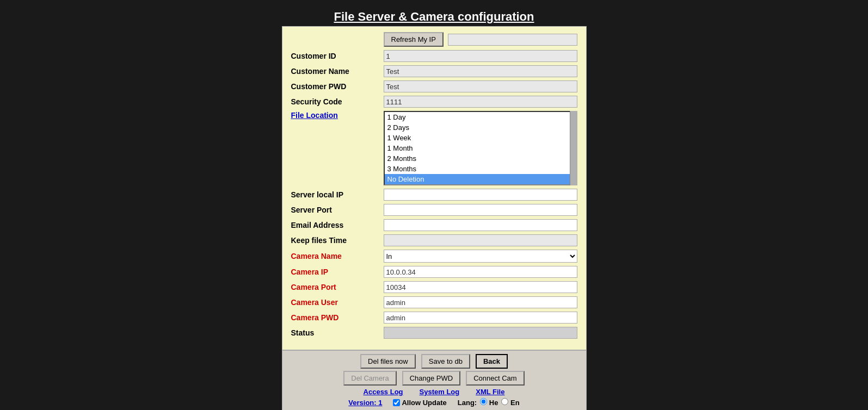 The image size is (868, 410). What do you see at coordinates (370, 378) in the screenshot?
I see `del-camera-button: Del Camera` at bounding box center [370, 378].